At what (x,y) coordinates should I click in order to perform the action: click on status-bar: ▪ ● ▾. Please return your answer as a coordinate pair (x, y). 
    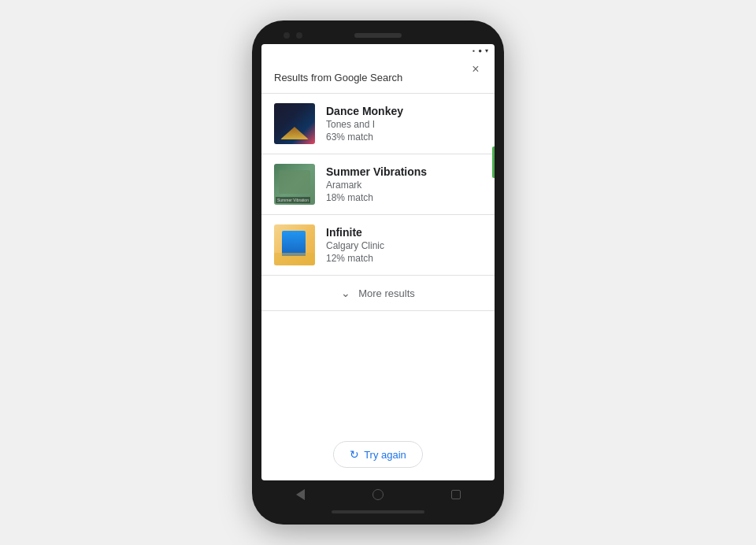
    Looking at the image, I should click on (378, 50).